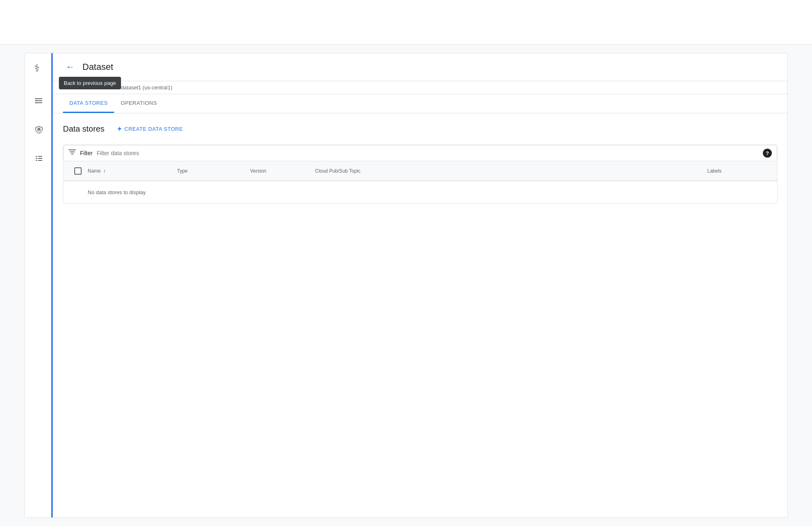  What do you see at coordinates (420, 67) in the screenshot?
I see `header-bar: ← Back to previous page Dataset` at bounding box center [420, 67].